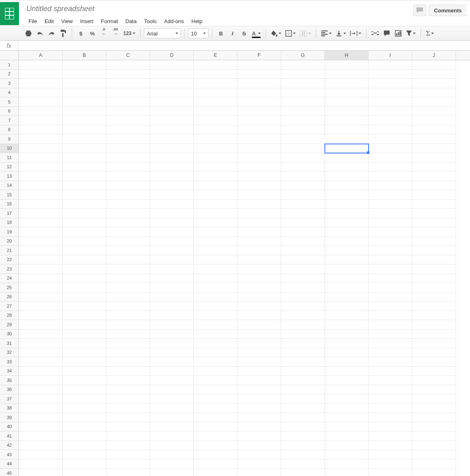 This screenshot has height=476, width=470. I want to click on cell-F18, so click(259, 223).